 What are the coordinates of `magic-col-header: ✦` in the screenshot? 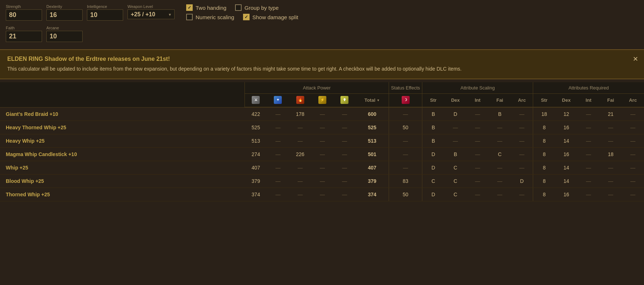 It's located at (278, 101).